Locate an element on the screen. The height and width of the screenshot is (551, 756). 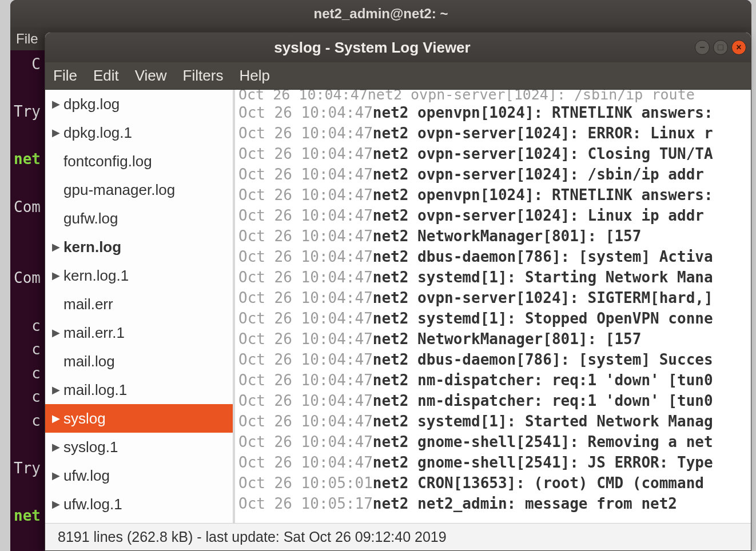
logfile-item-syslog: ▶syslog is located at coordinates (139, 418).